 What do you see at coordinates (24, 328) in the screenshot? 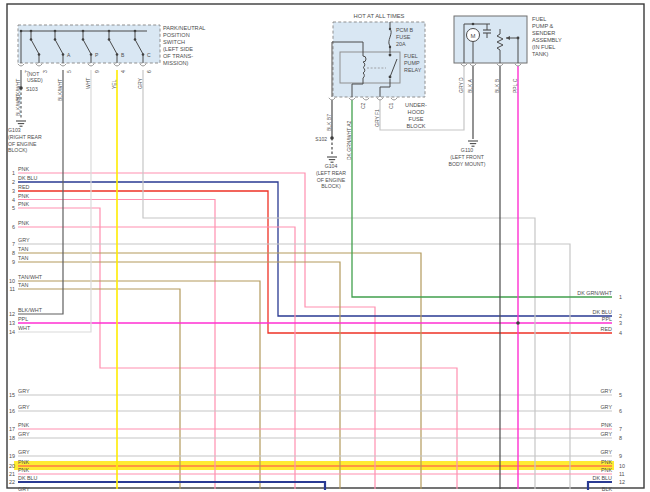
I see `left-row-wire-color-label: WHT` at bounding box center [24, 328].